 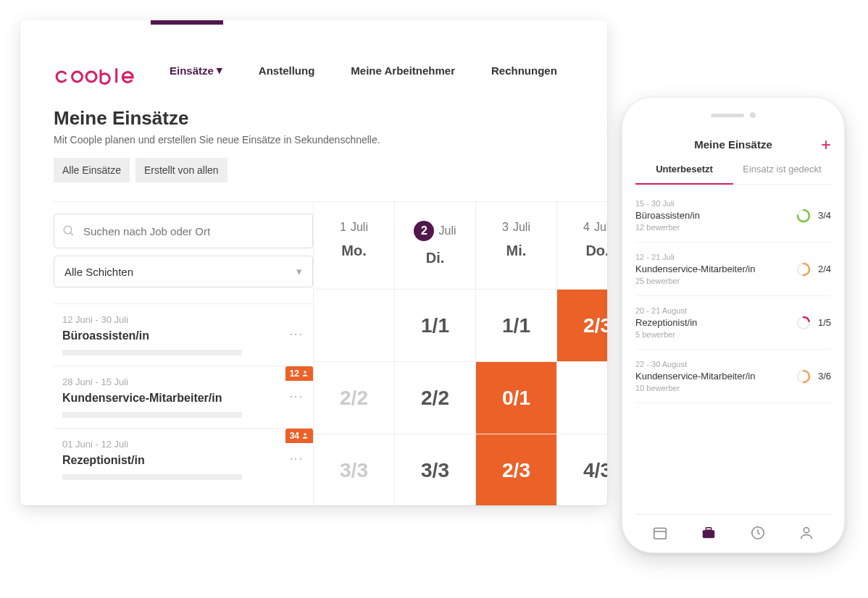 I want to click on chip-all-einsaetze: Alle Einsätze, so click(x=91, y=170).